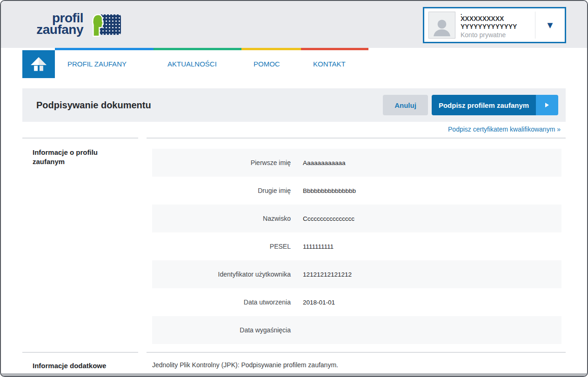  I want to click on additional-info-sidebar: Informacje dodatkowe, so click(80, 361).